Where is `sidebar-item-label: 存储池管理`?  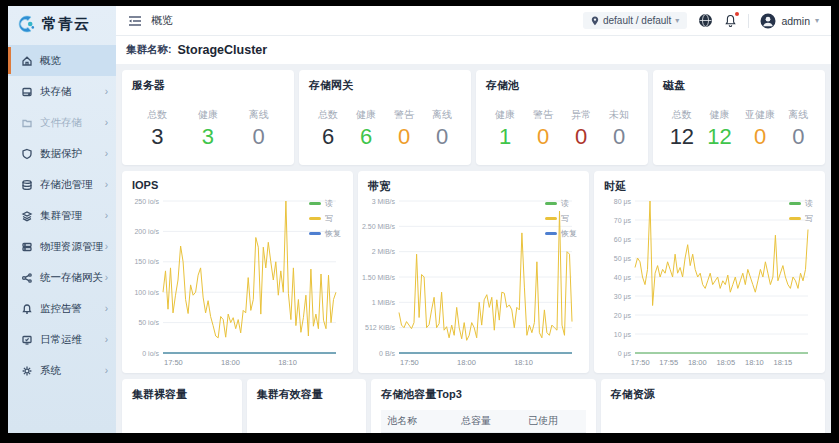 sidebar-item-label: 存储池管理 is located at coordinates (66, 185).